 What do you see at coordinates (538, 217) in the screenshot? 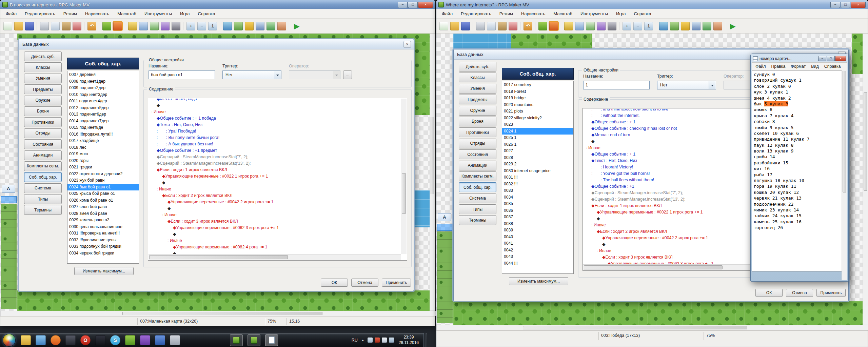
I see `event-list-item: 0037` at bounding box center [538, 217].